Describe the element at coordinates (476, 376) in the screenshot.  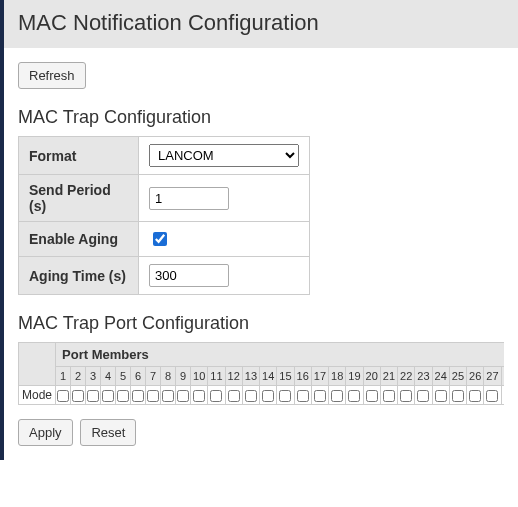
I see `port-number: 26` at that location.